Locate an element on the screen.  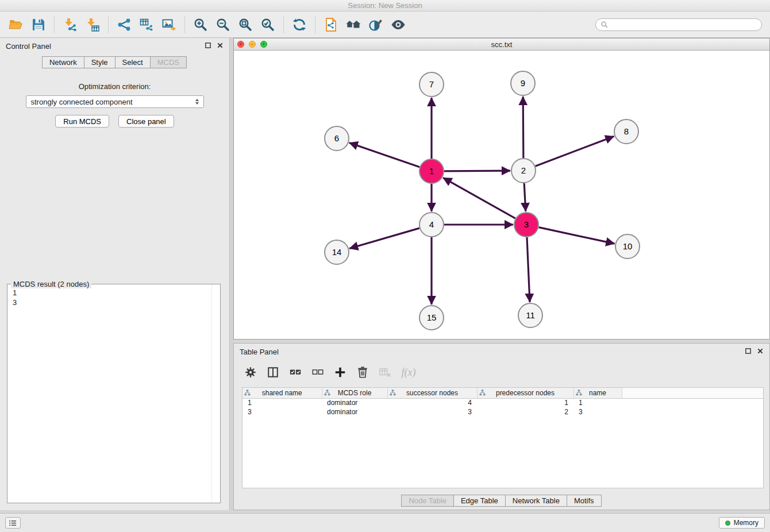
table-body: 1dominator4113dominator323 is located at coordinates (503, 407).